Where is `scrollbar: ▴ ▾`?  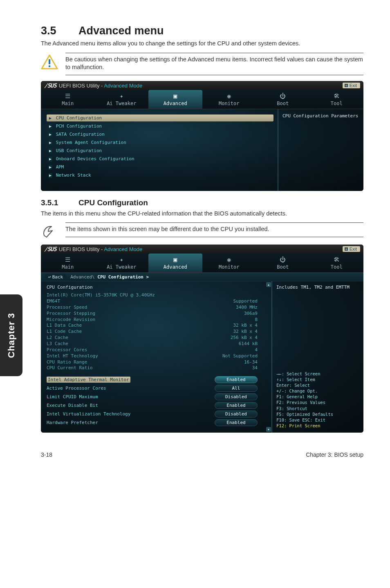 scrollbar: ▴ ▾ is located at coordinates (269, 357).